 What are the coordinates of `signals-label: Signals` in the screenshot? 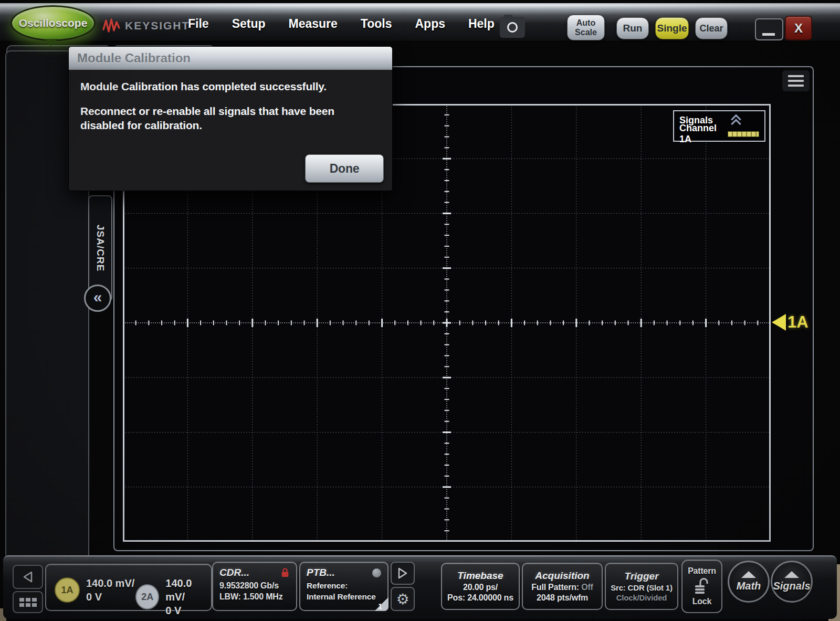 It's located at (792, 586).